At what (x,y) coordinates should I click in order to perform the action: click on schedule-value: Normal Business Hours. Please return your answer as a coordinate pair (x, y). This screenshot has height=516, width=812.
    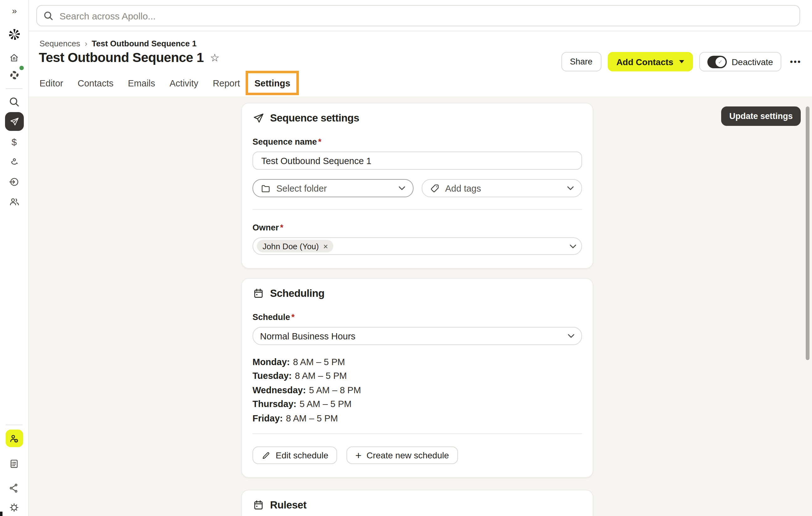
    Looking at the image, I should click on (308, 336).